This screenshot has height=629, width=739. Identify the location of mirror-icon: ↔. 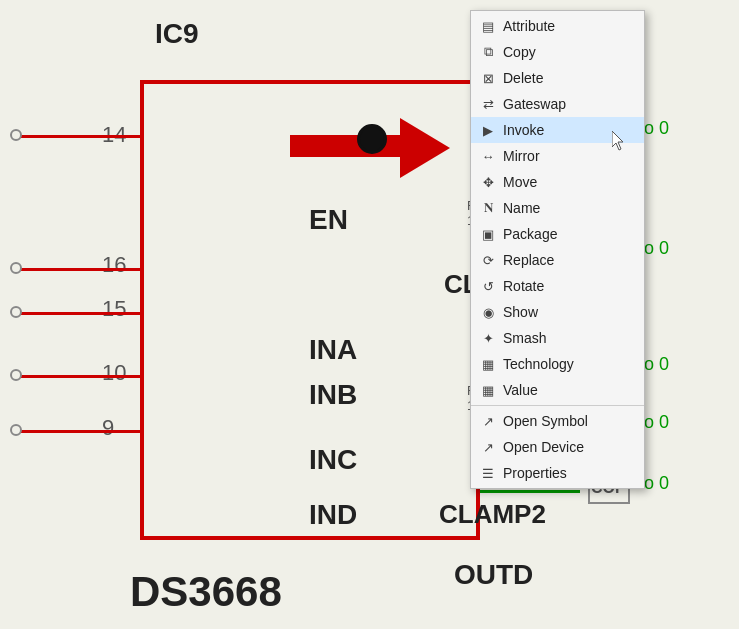
(488, 156).